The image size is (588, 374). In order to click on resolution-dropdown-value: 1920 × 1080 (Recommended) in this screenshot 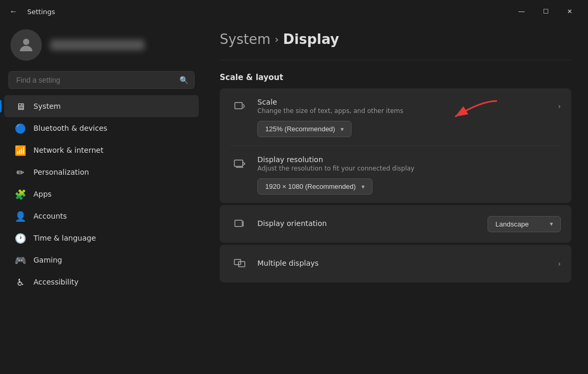, I will do `click(311, 186)`.